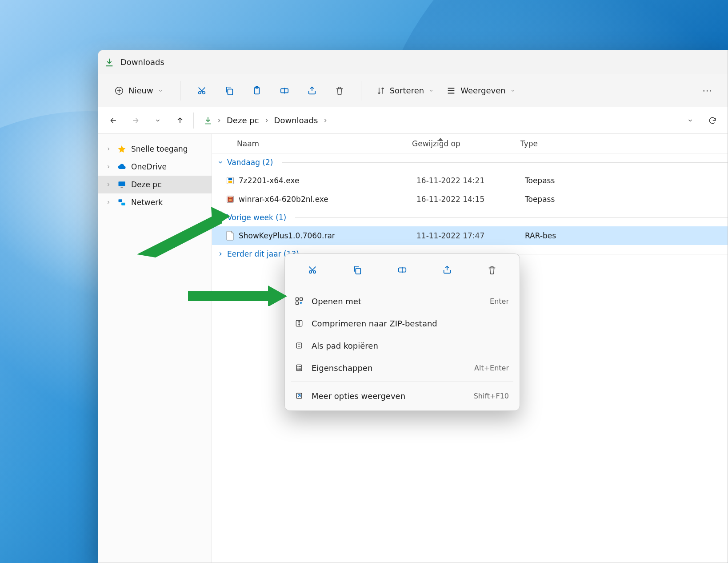 The height and width of the screenshot is (563, 728). I want to click on sidebar-item-onedrive: OneDrive, so click(155, 167).